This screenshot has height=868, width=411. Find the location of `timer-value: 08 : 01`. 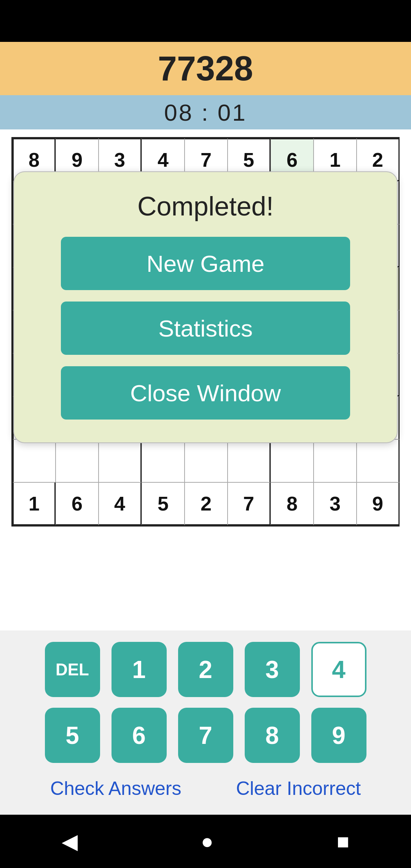

timer-value: 08 : 01 is located at coordinates (206, 113).